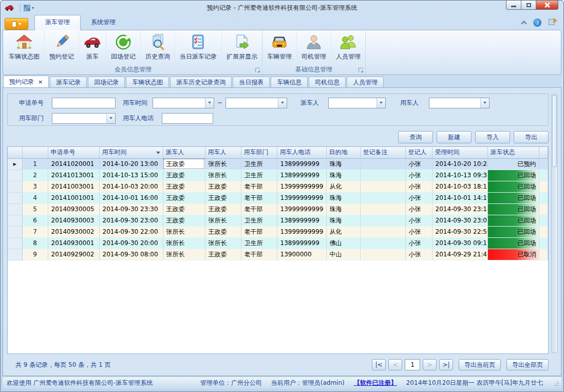  I want to click on cell: 1389999999, so click(302, 220).